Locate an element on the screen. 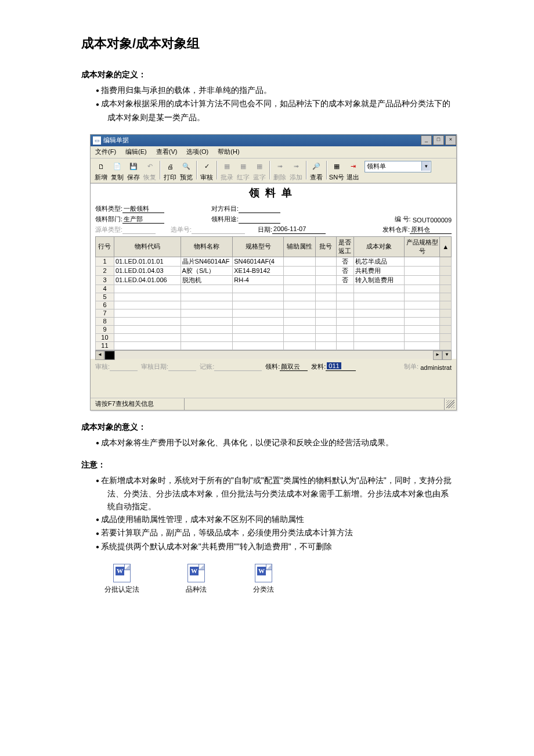 The width and height of the screenshot is (534, 756). tool-print: 🖨打印 is located at coordinates (170, 171).